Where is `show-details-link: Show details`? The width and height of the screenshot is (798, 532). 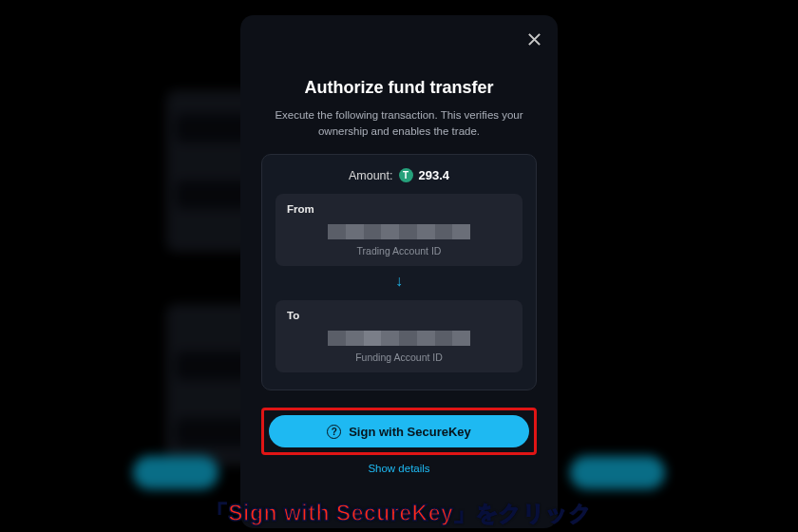 show-details-link: Show details is located at coordinates (399, 468).